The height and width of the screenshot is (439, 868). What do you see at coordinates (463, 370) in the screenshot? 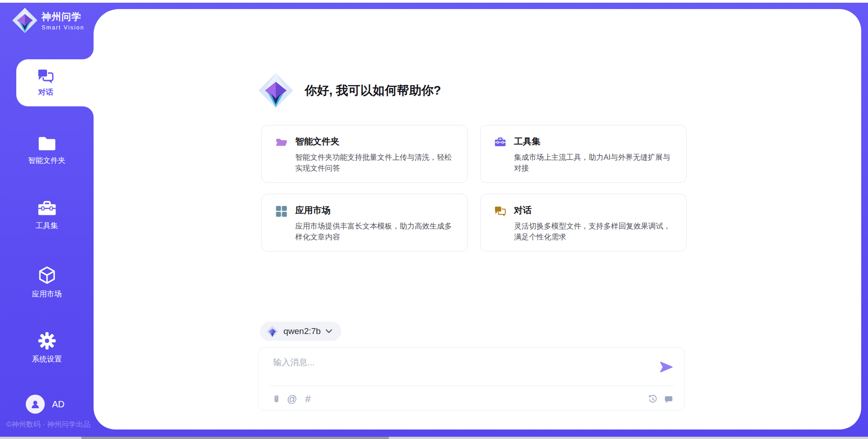
I see `message-input` at bounding box center [463, 370].